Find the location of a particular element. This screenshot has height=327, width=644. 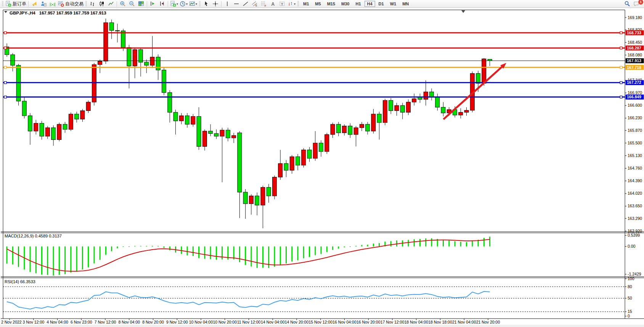

autotrading-label: 自动交易 is located at coordinates (74, 4).